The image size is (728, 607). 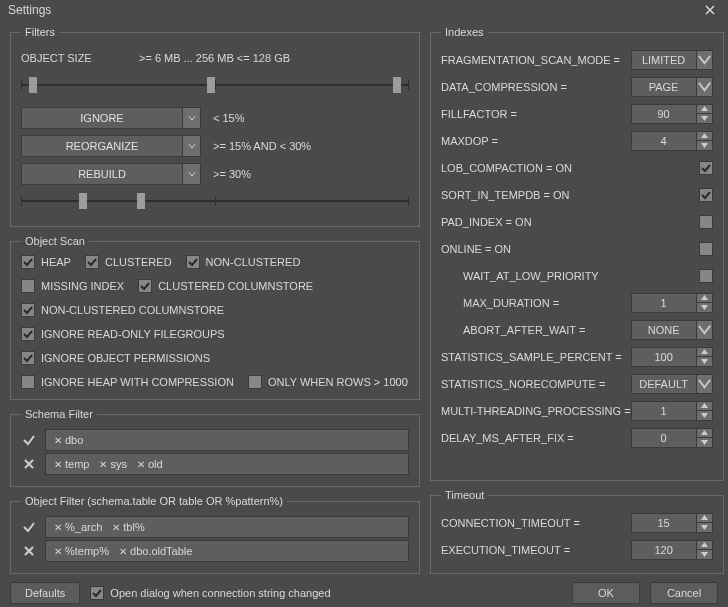 What do you see at coordinates (128, 262) in the screenshot?
I see `scan-clustered: CLUSTERED` at bounding box center [128, 262].